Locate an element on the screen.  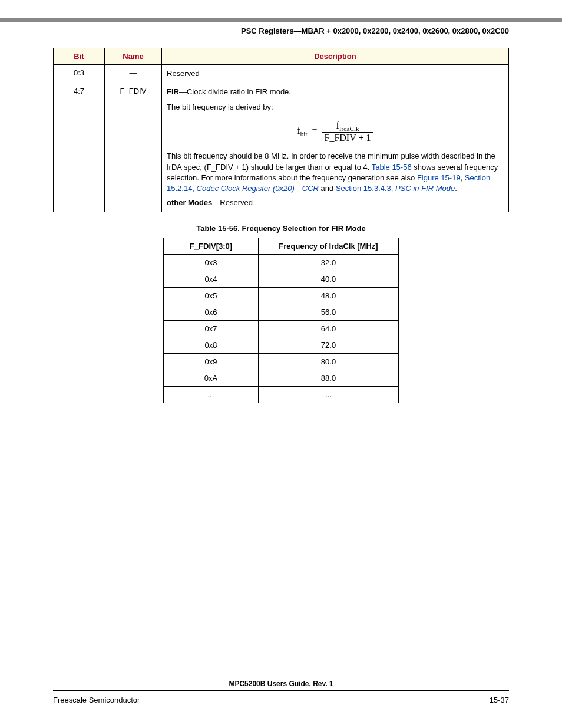
formula: fbit = fIrdaClk F_FDIV + 1 is located at coordinates (335, 132).